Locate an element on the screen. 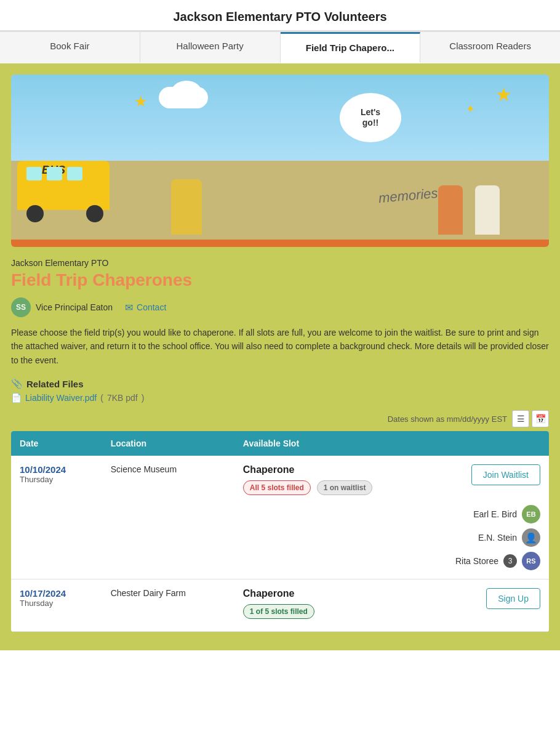 This screenshot has width=560, height=739. signup-avatar-3: RS is located at coordinates (531, 561).